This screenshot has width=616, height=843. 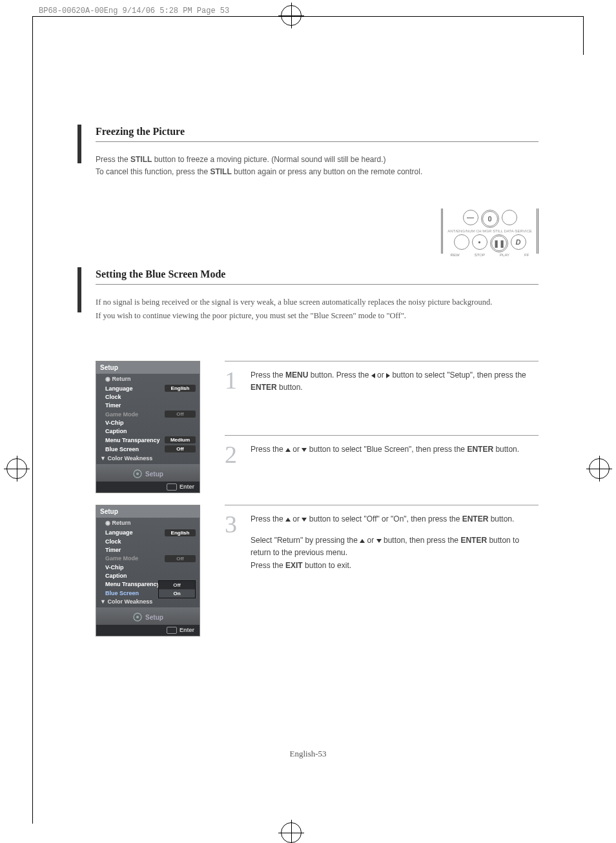 What do you see at coordinates (489, 231) in the screenshot?
I see `remote-labels-row: ANT/ENG/NUM CH MGR STILL DATA-SERVICE` at bounding box center [489, 231].